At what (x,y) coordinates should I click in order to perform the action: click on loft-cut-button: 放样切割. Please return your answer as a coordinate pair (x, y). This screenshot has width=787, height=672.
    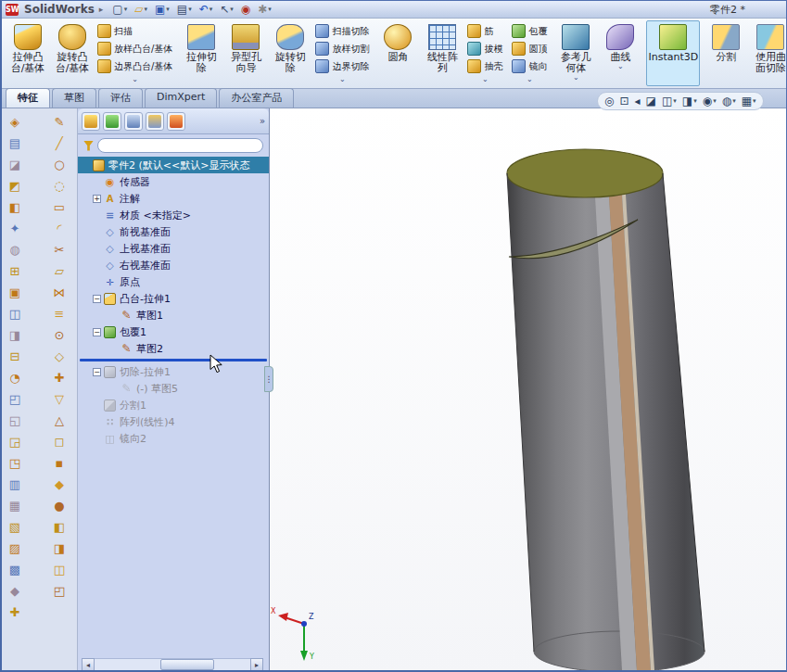
    Looking at the image, I should click on (342, 48).